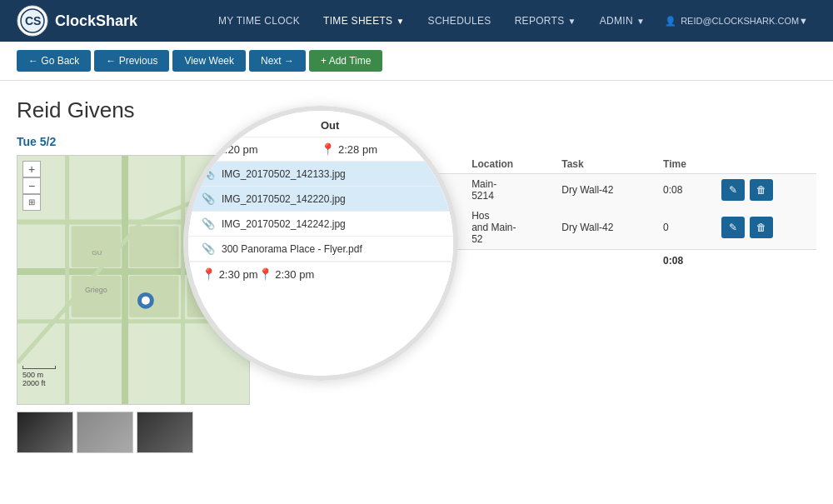 This screenshot has height=504, width=833. Describe the element at coordinates (32, 186) in the screenshot. I see `zoom-out-button: −` at that location.